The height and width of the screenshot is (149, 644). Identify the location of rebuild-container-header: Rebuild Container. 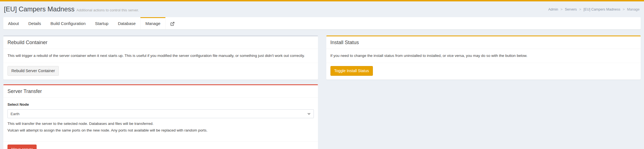
(161, 43).